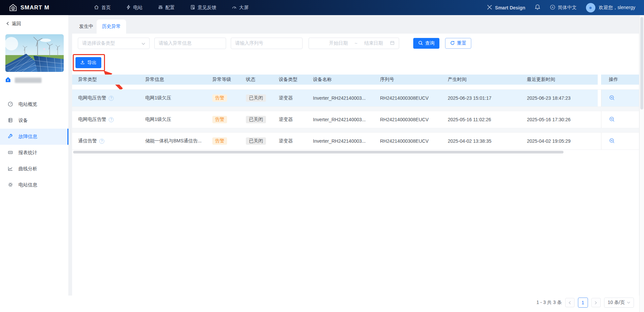 The width and height of the screenshot is (644, 312). I want to click on report-bars-icon, so click(10, 153).